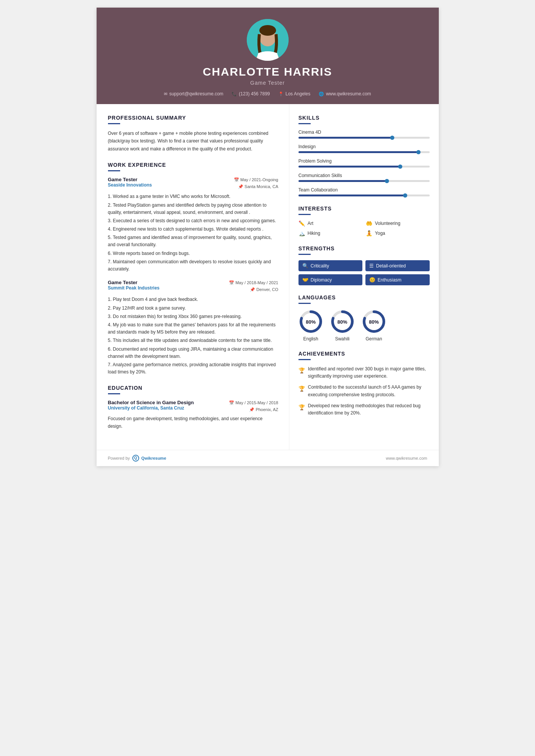  I want to click on hiking-icon: 🏔️, so click(302, 233).